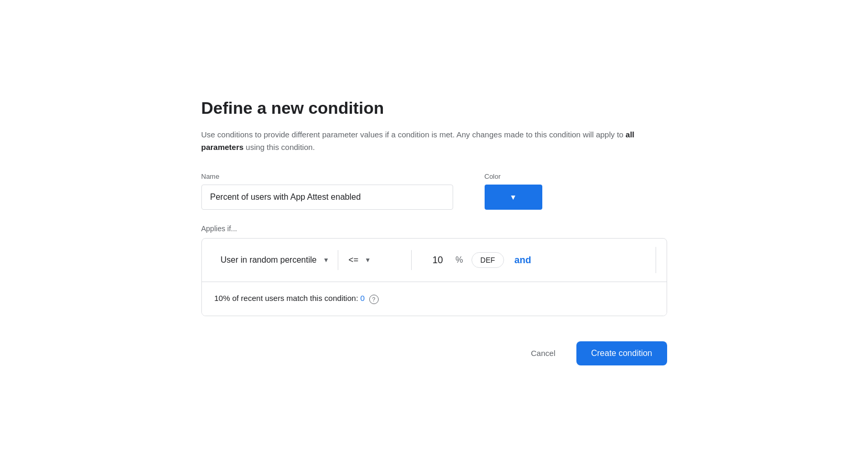 Image resolution: width=868 pixels, height=464 pixels. Describe the element at coordinates (434, 198) in the screenshot. I see `name-color-row: Name Color ▼` at that location.